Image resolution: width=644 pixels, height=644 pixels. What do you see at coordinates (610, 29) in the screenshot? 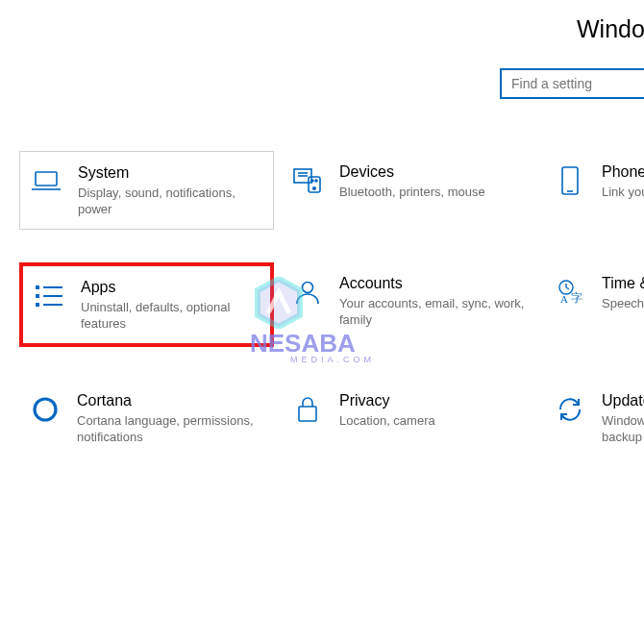
I see `page-title: Windows Settings` at bounding box center [610, 29].